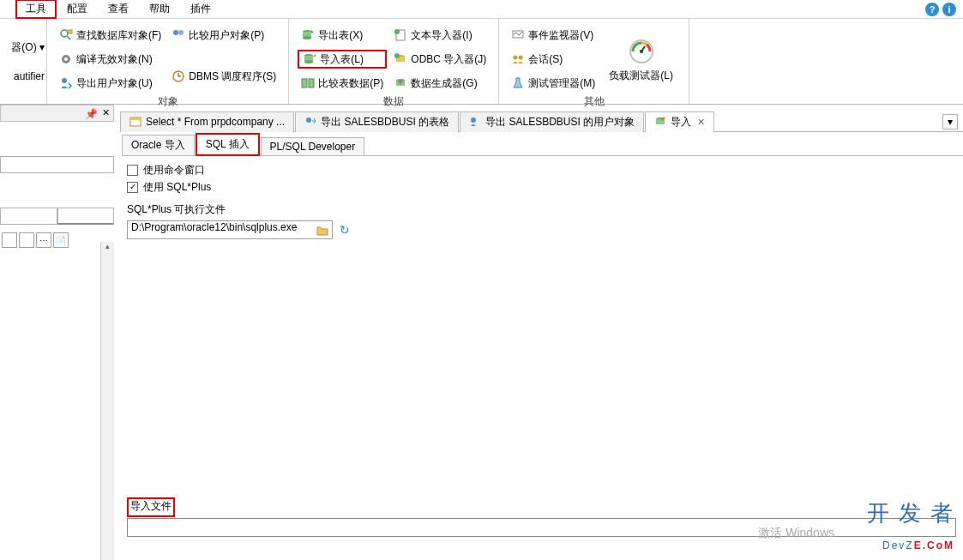 The width and height of the screenshot is (963, 560). I want to click on doc-tab-import-label: 导入, so click(681, 122).